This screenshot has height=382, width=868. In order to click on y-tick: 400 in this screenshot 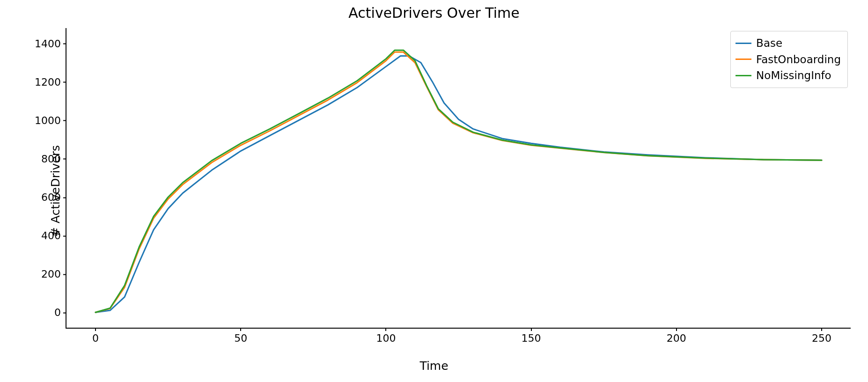, I will do `click(54, 236)`.